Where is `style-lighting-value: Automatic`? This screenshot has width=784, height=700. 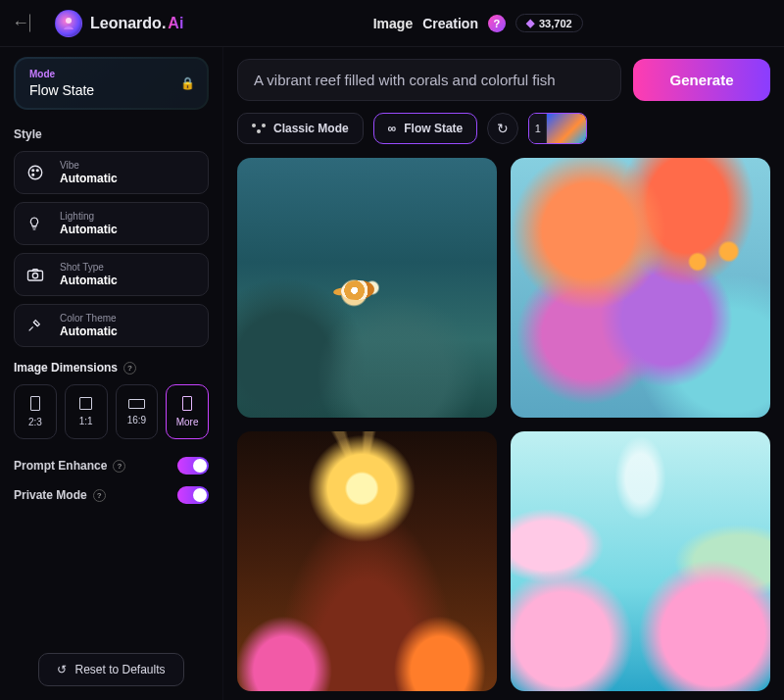
style-lighting-value: Automatic is located at coordinates (88, 229).